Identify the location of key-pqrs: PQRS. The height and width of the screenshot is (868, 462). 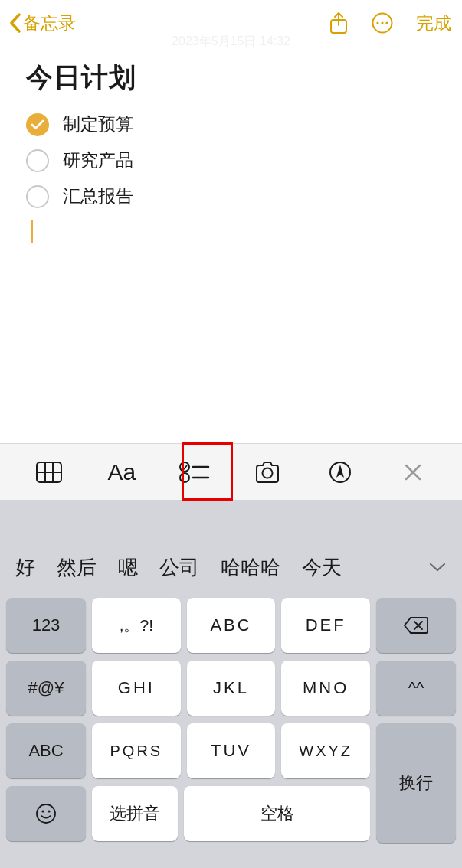
(136, 751).